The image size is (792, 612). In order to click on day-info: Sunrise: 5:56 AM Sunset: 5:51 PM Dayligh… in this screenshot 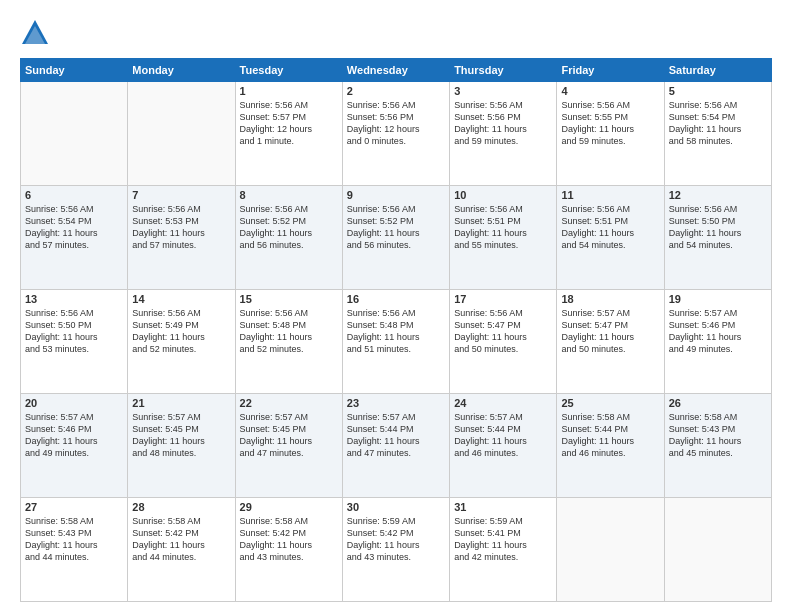, I will do `click(503, 228)`.